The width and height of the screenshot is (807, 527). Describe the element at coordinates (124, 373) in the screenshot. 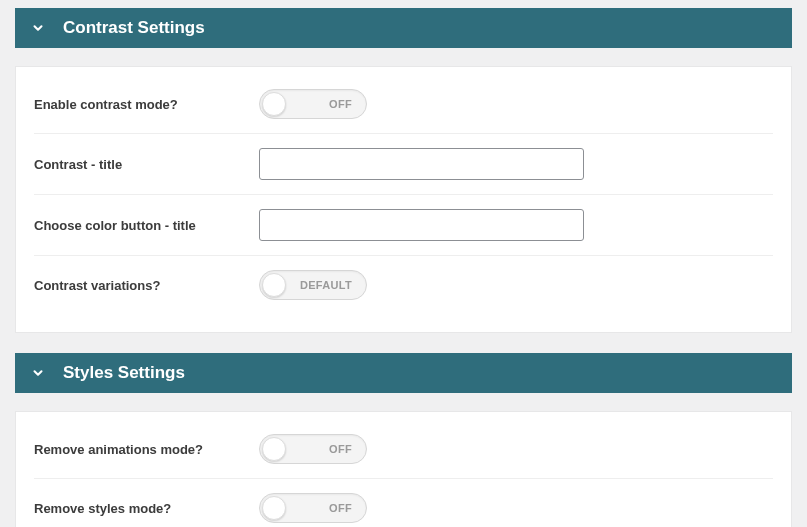

I see `section-title: Styles Settings` at that location.